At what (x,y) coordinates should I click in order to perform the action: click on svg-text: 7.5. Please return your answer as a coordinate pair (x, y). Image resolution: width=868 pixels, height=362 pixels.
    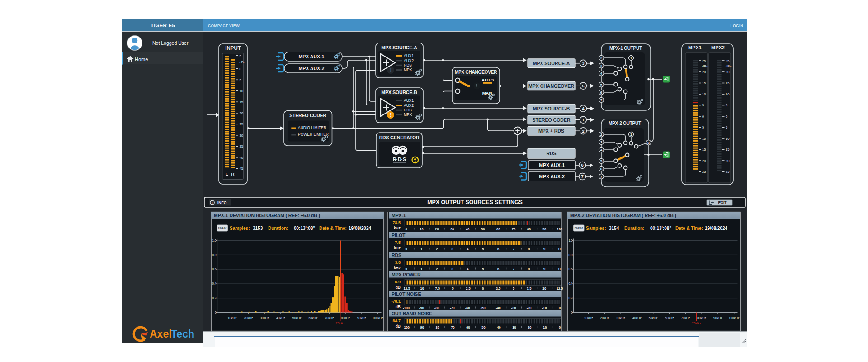
    Looking at the image, I should click on (398, 243).